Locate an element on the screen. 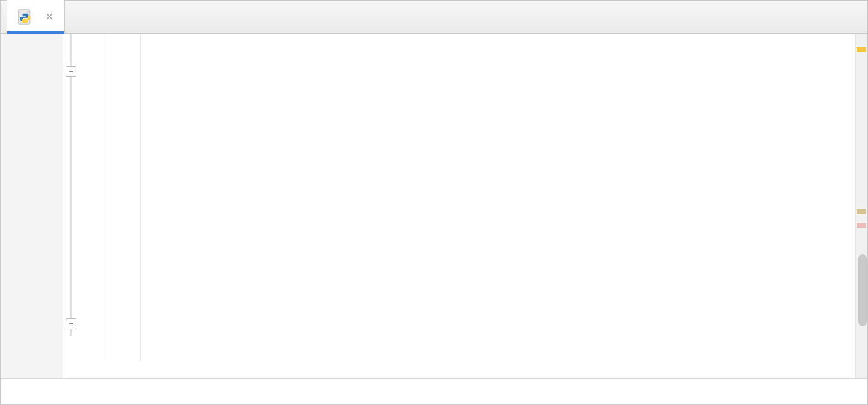  error-stripe is located at coordinates (861, 206).